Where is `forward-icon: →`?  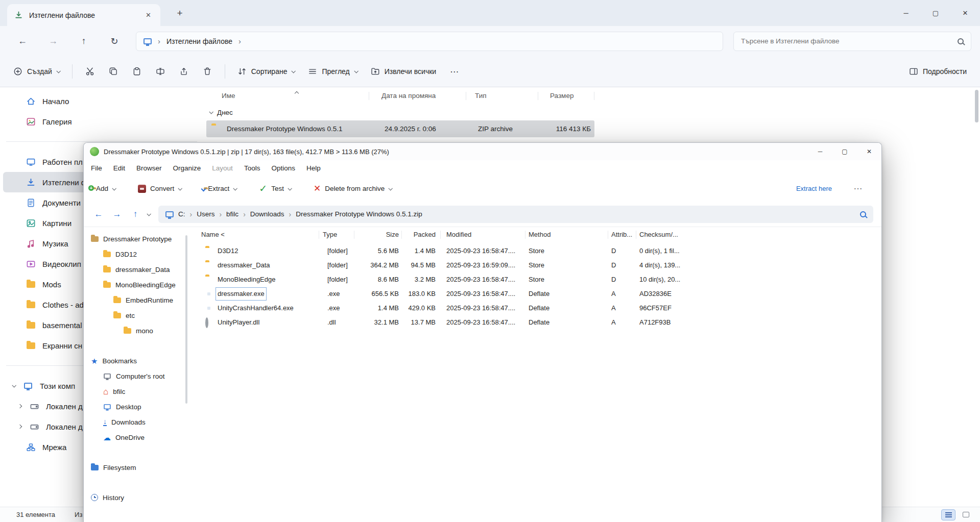 forward-icon: → is located at coordinates (117, 214).